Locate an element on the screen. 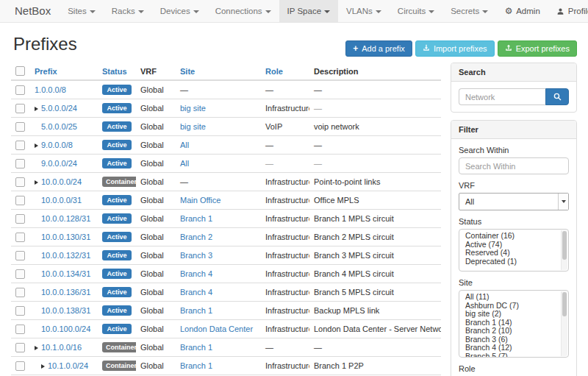  nav-item-profile: Profile is located at coordinates (568, 11).